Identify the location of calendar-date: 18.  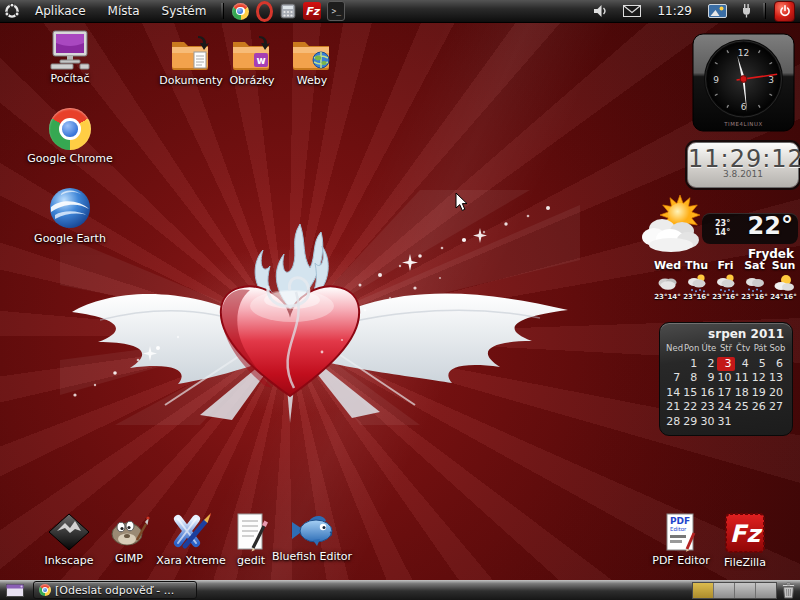
(744, 394).